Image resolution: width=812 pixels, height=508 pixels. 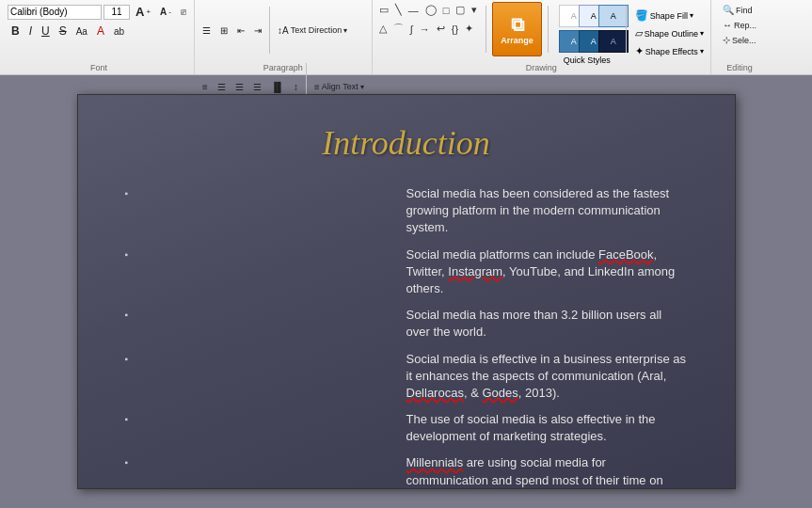 What do you see at coordinates (670, 15) in the screenshot?
I see `shape-fill-button: 🪣 Shape Fill ▾` at bounding box center [670, 15].